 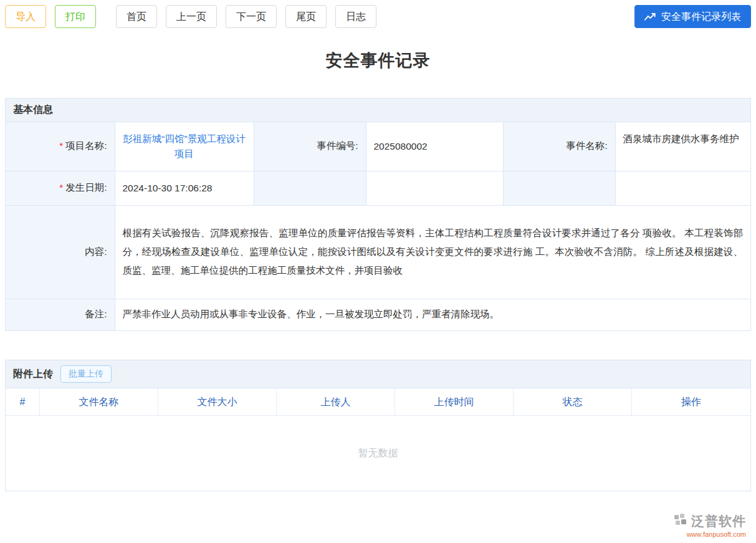 What do you see at coordinates (86, 146) in the screenshot?
I see `project-name-label: 项目名称:` at bounding box center [86, 146].